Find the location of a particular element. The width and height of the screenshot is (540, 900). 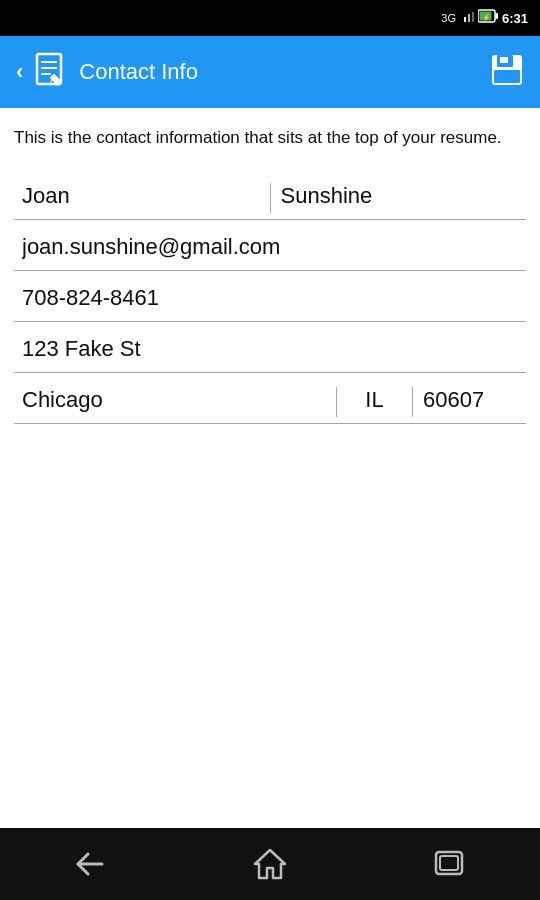

home-nav-button is located at coordinates (270, 864).